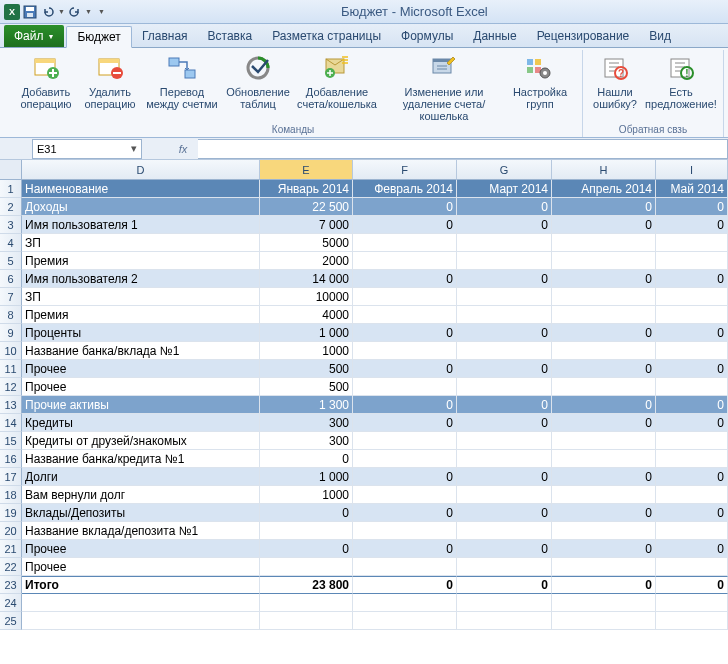 The image size is (728, 664). Describe the element at coordinates (11, 441) in the screenshot. I see `row-header-15: 15` at that location.